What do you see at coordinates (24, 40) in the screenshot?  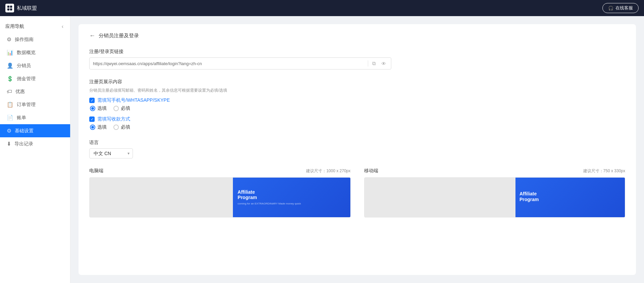 I see `sidebar-item-label: 操作指南` at bounding box center [24, 40].